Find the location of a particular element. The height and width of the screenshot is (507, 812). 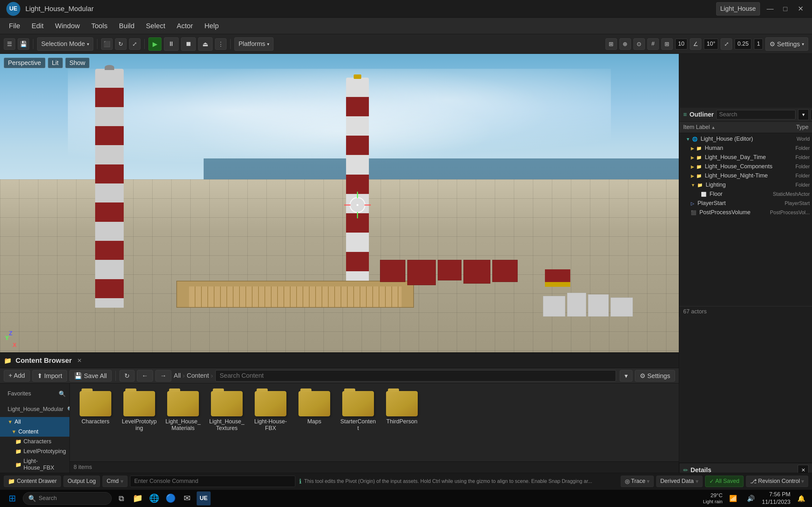

outliner-item-lighting: ▼ 📁 Lighting Folder is located at coordinates (746, 185).